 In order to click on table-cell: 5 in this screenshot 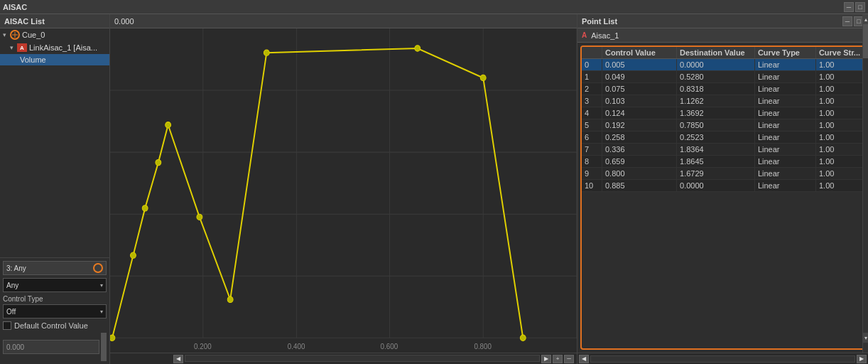, I will do `click(592, 125)`.